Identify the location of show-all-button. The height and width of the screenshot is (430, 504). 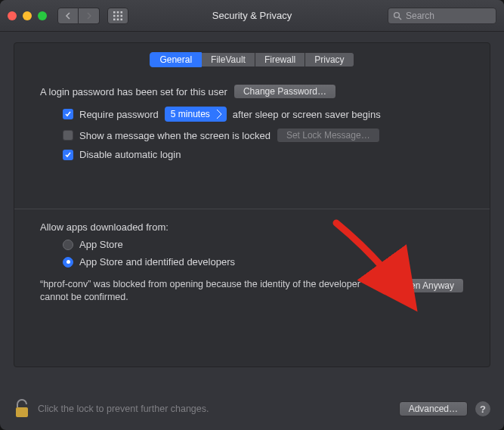
(118, 16).